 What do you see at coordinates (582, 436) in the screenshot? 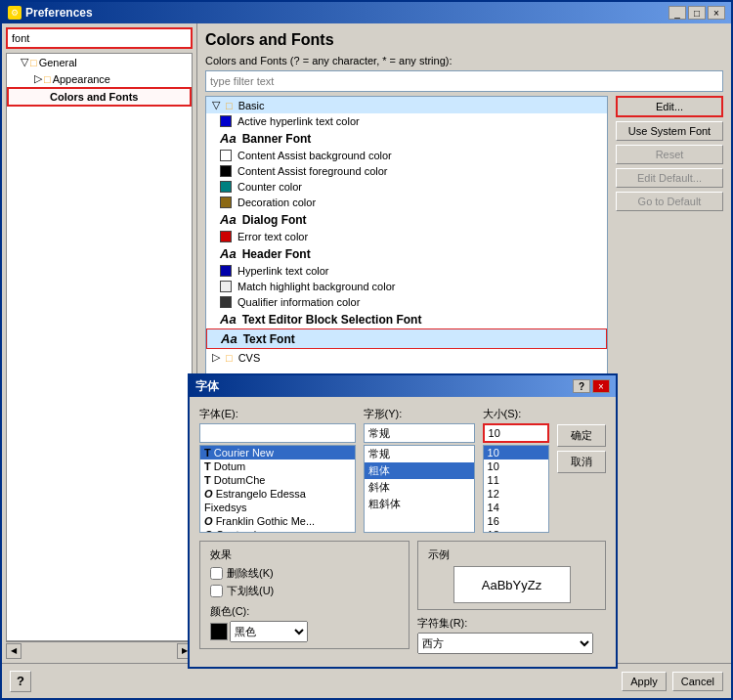
I see `dialog-ok-button: 确定` at bounding box center [582, 436].